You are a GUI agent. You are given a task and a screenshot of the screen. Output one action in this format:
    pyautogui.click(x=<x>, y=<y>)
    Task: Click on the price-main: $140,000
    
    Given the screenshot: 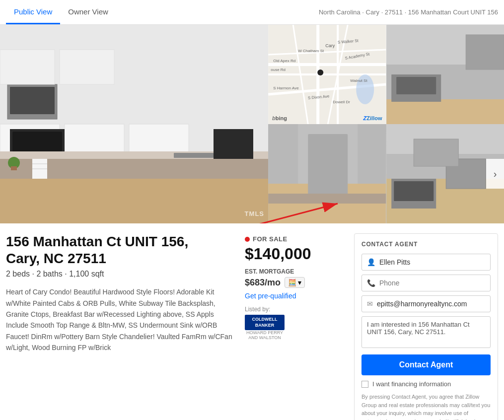 What is the action you would take?
    pyautogui.click(x=294, y=254)
    